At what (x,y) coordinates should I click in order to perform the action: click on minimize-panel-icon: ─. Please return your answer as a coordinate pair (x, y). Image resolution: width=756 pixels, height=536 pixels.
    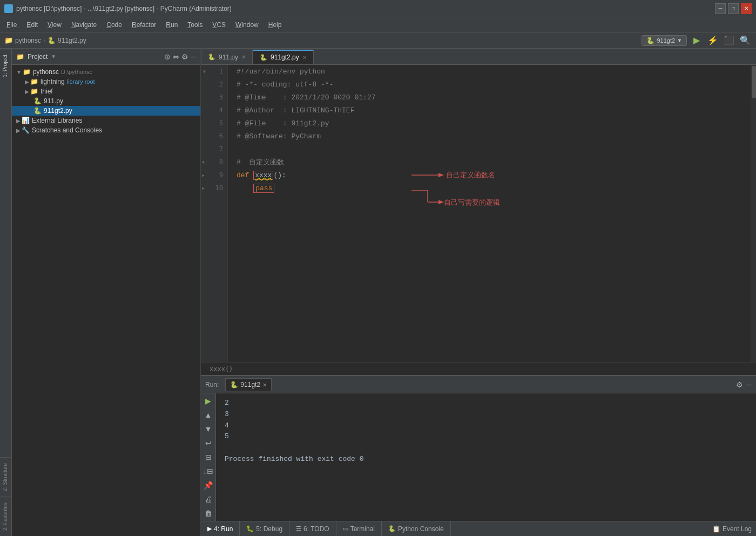
    Looking at the image, I should click on (193, 57).